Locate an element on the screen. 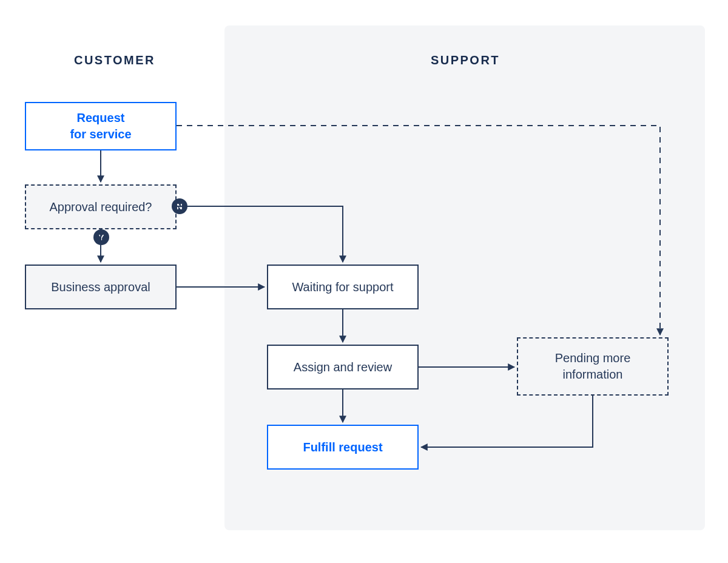 This screenshot has width=728, height=563. node-approval-required: Approval required? is located at coordinates (101, 207).